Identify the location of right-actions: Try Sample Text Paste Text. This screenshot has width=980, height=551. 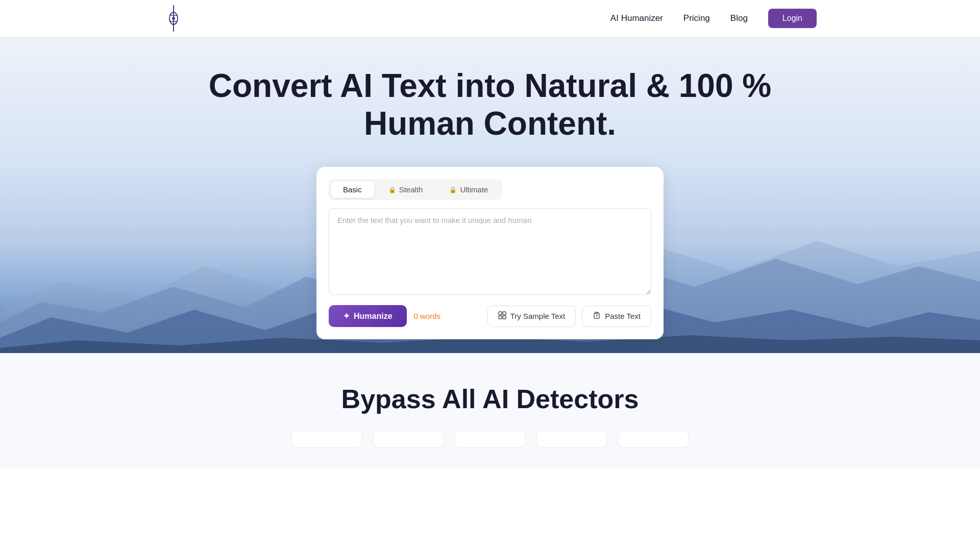
(570, 316).